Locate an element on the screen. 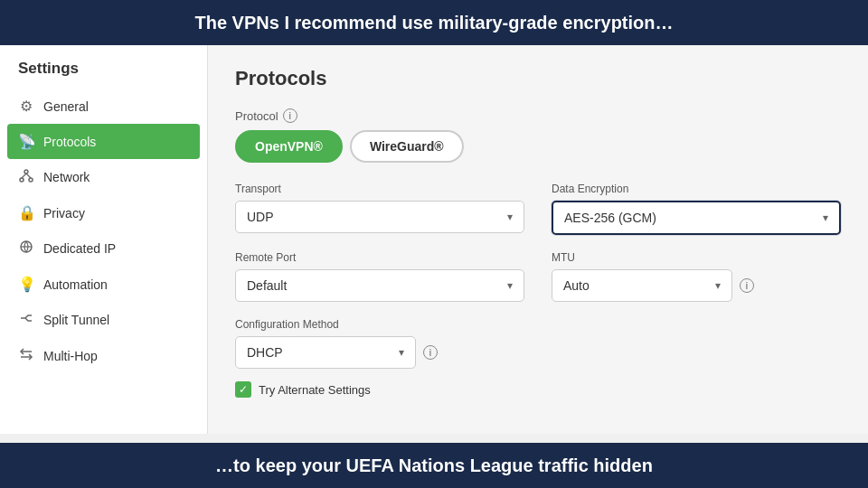 This screenshot has width=868, height=488. bottom-banner-text: …to keep your UEFA Nations League traffi… is located at coordinates (434, 465).